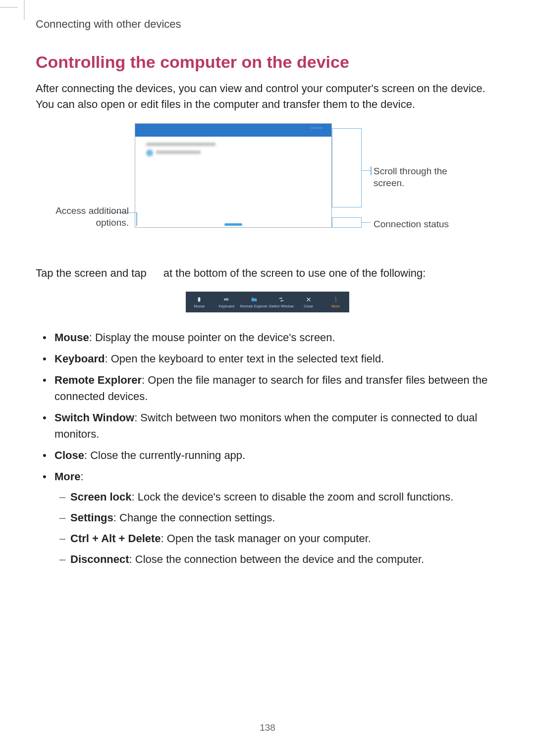  Describe the element at coordinates (428, 224) in the screenshot. I see `callout-connection-label: Connection status` at that location.